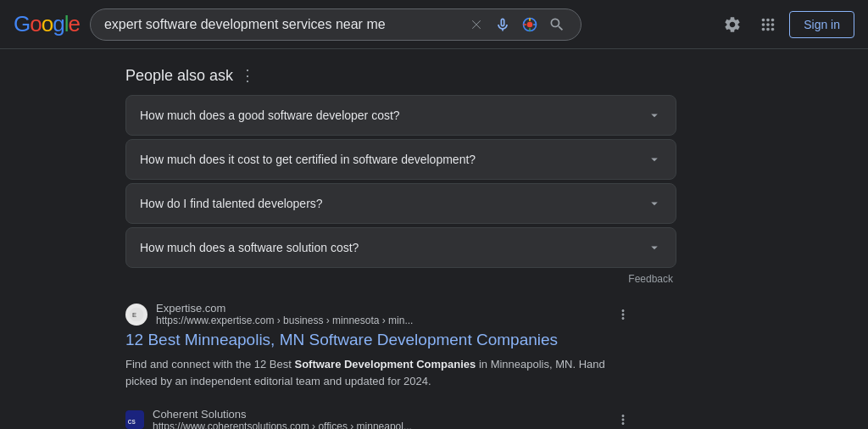 The width and height of the screenshot is (868, 429). Describe the element at coordinates (732, 25) in the screenshot. I see `settings-button` at that location.